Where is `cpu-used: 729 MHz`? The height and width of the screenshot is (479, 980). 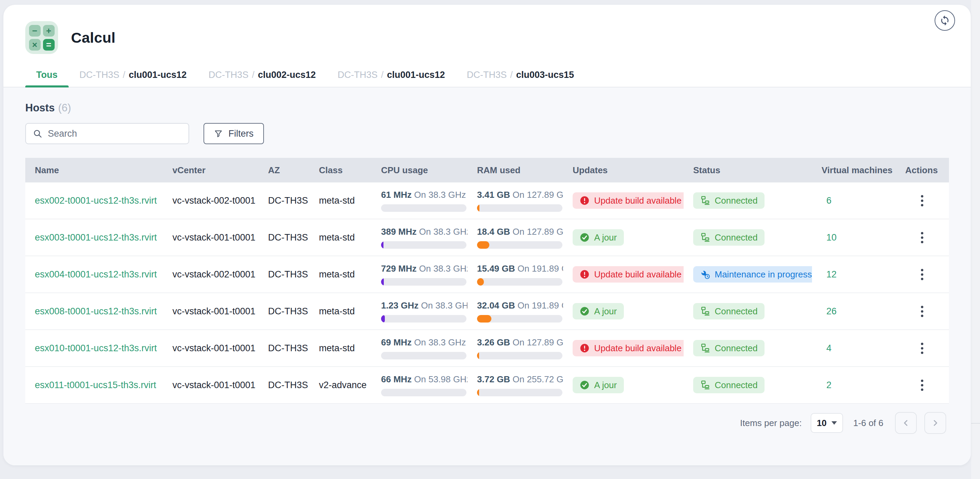
cpu-used: 729 MHz is located at coordinates (399, 269).